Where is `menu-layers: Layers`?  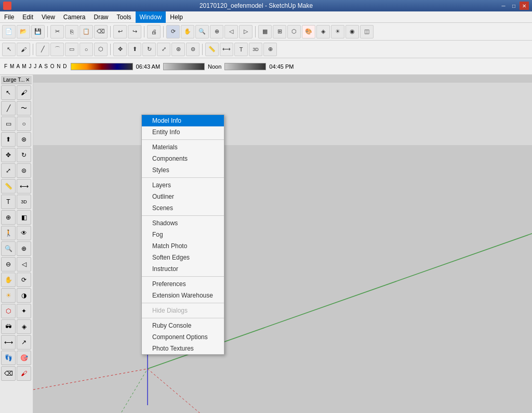 menu-layers: Layers is located at coordinates (183, 185).